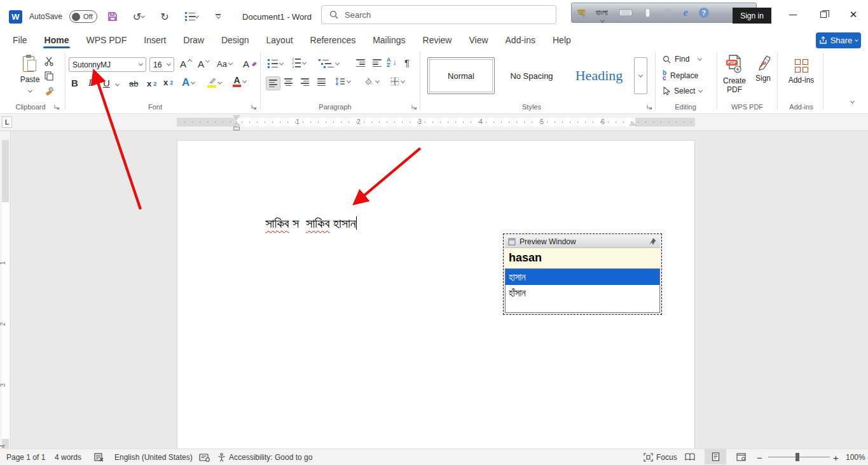  What do you see at coordinates (237, 128) in the screenshot?
I see `left-indent-marker` at bounding box center [237, 128].